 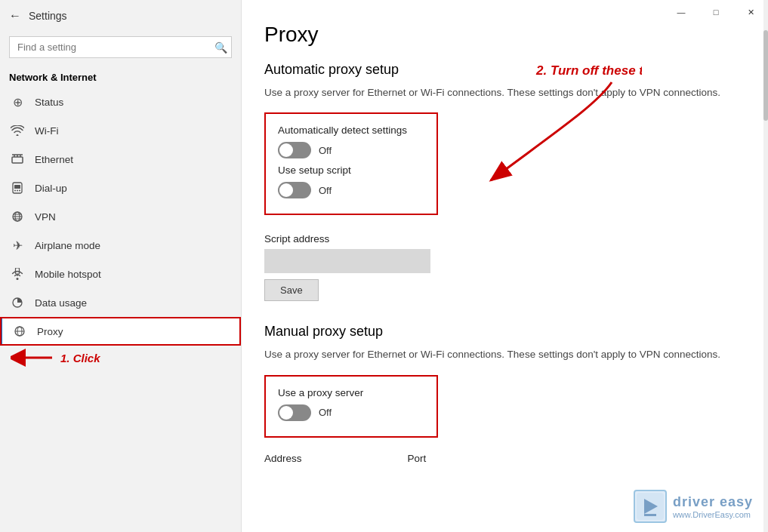 What do you see at coordinates (121, 188) in the screenshot?
I see `sidebar-item-dialup: Dial-up` at bounding box center [121, 188].